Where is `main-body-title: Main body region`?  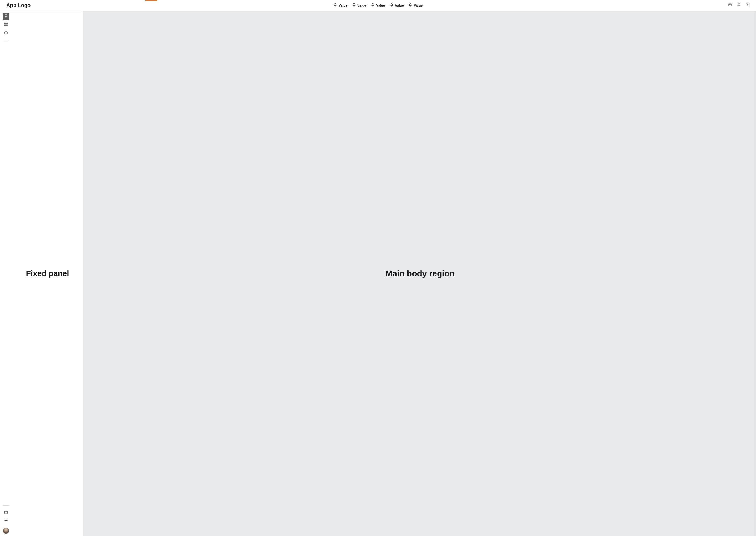
main-body-title: Main body region is located at coordinates (420, 274).